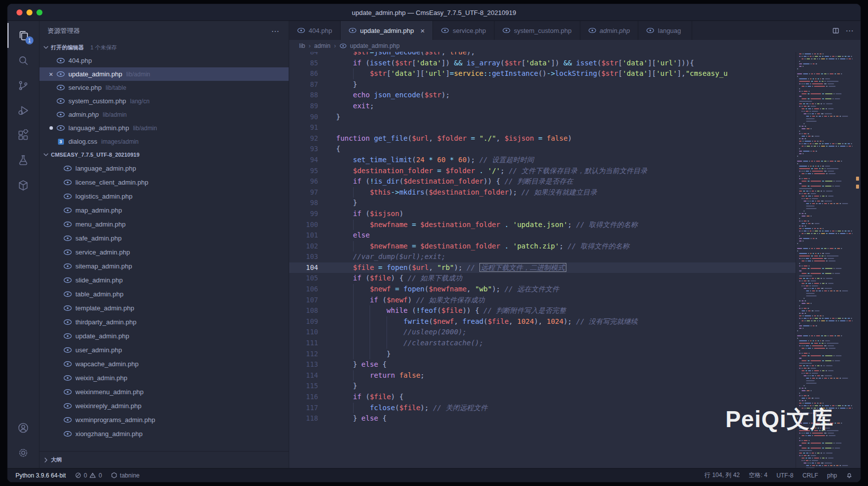 This screenshot has width=868, height=486. Describe the element at coordinates (387, 30) in the screenshot. I see `tab-update_admin.php: update_admin.php×` at that location.